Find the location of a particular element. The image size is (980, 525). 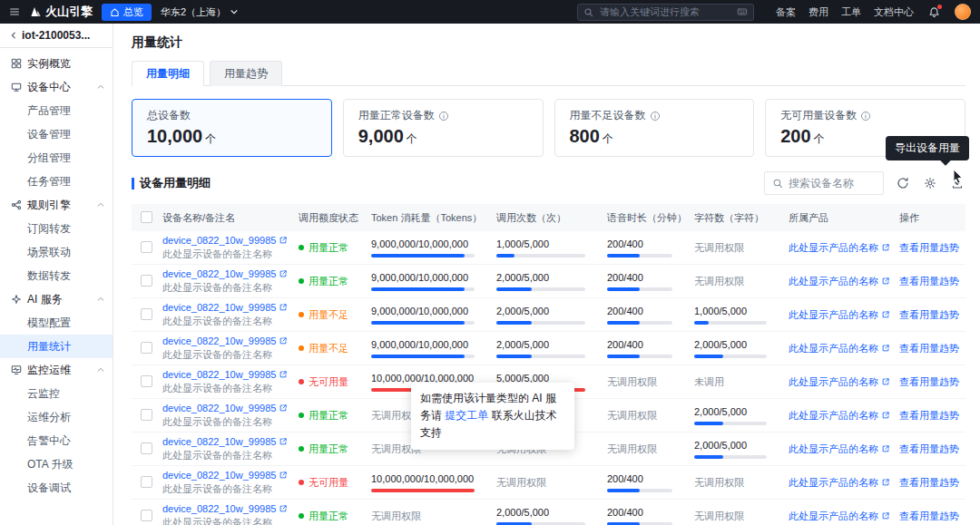

region-selector: 华东2（上海） is located at coordinates (200, 13).